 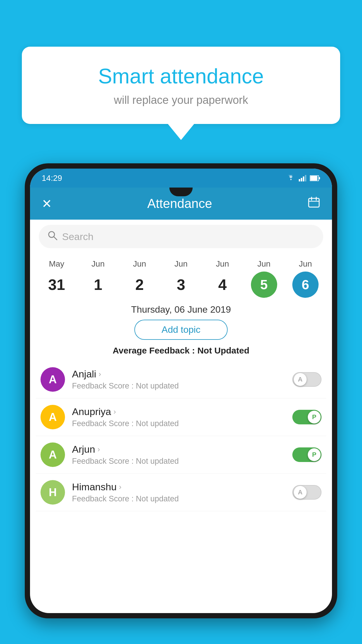 What do you see at coordinates (307, 379) in the screenshot?
I see `toggle-container-0: A` at bounding box center [307, 379].